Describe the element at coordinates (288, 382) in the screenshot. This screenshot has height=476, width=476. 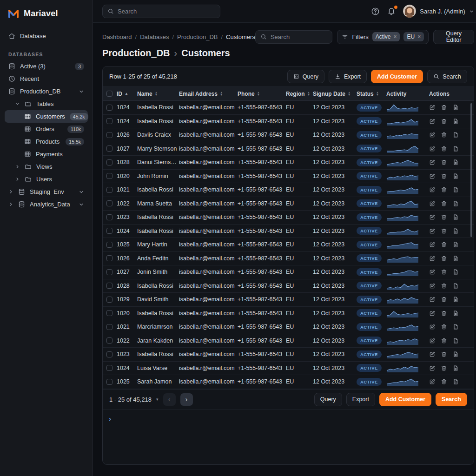
I see `table-row: 1025 Sarah Jamon isabella.r@email.com +1…` at that location.